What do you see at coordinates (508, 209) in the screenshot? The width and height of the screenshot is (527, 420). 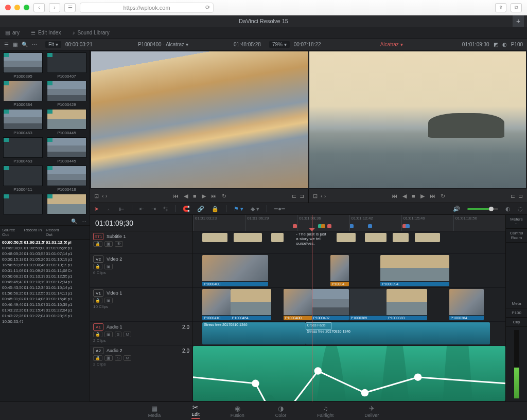 I see `dim-icon: ◐` at bounding box center [508, 209].